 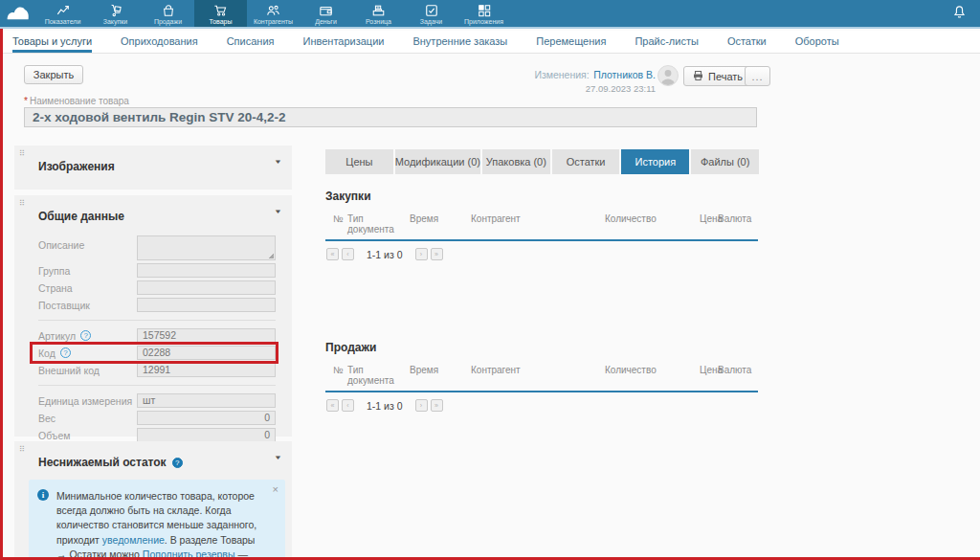 What do you see at coordinates (207, 400) in the screenshot?
I see `unit-input: шт` at bounding box center [207, 400].